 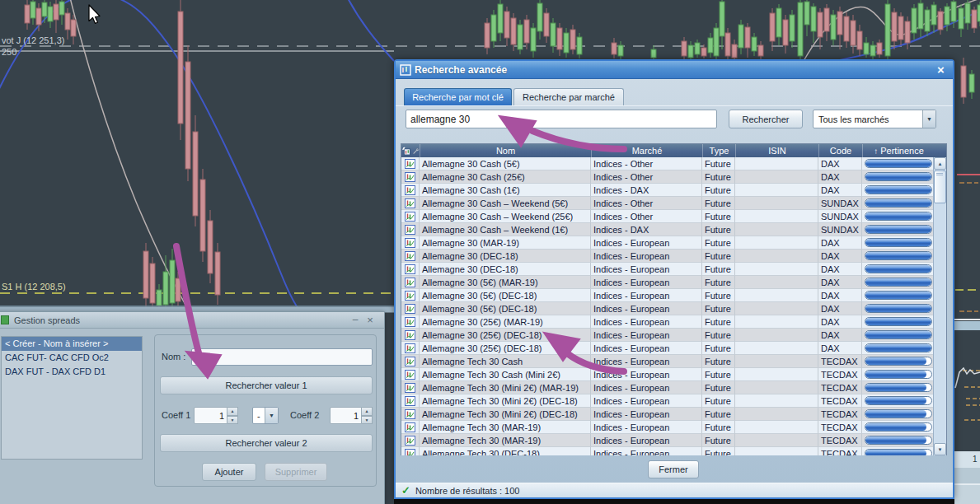 What do you see at coordinates (668, 164) in the screenshot?
I see `table-row: Allemagne 30 Cash (5€)Indices - OtherFut…` at bounding box center [668, 164].